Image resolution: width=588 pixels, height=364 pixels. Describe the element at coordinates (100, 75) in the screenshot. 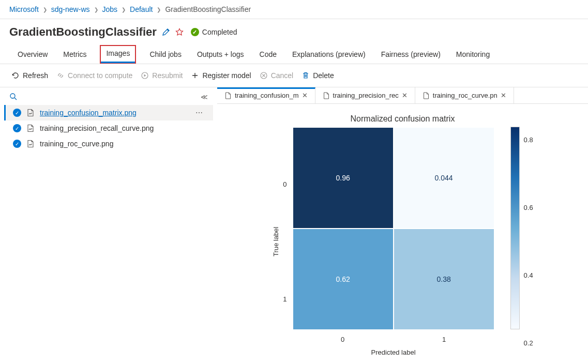

I see `connect-label: Connect to compute` at that location.